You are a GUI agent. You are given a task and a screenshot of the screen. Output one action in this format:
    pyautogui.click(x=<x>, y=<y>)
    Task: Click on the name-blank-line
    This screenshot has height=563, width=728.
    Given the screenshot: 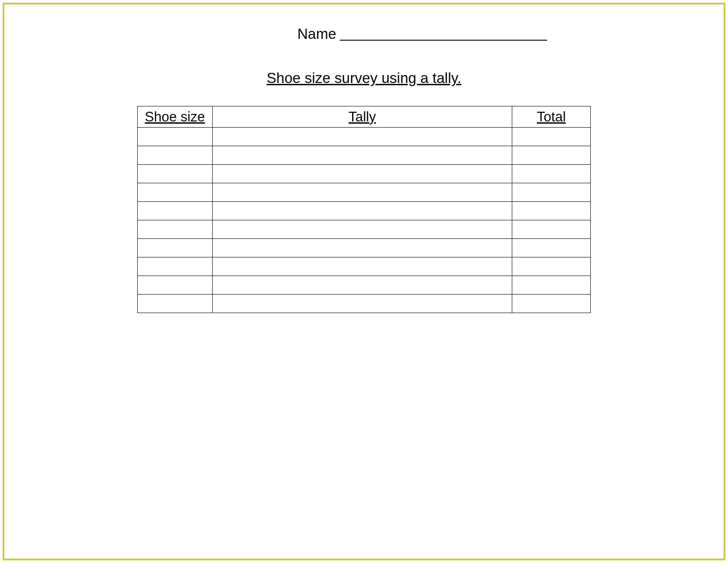 What is the action you would take?
    pyautogui.click(x=443, y=40)
    